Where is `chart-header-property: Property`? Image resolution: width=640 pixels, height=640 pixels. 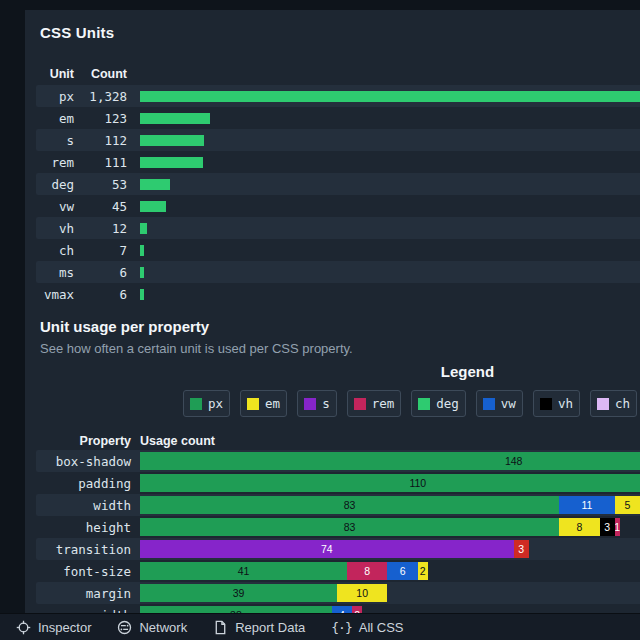 chart-header-property: Property is located at coordinates (84, 441).